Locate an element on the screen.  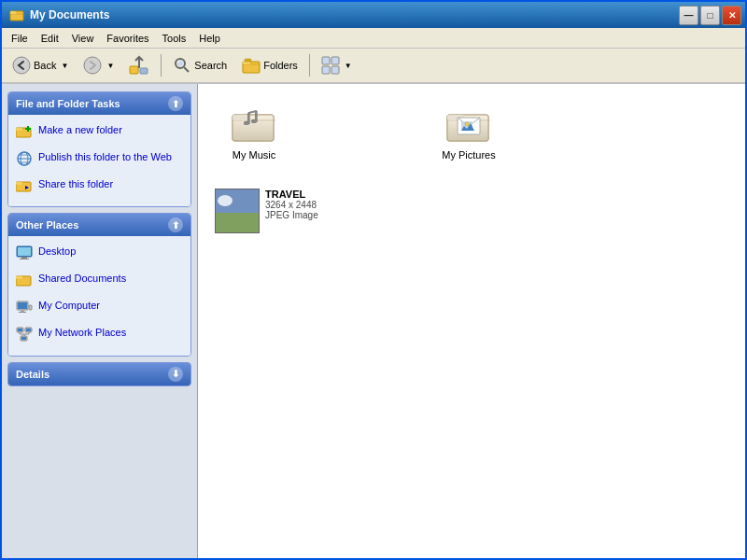
menu-tools: Tools is located at coordinates (175, 38).